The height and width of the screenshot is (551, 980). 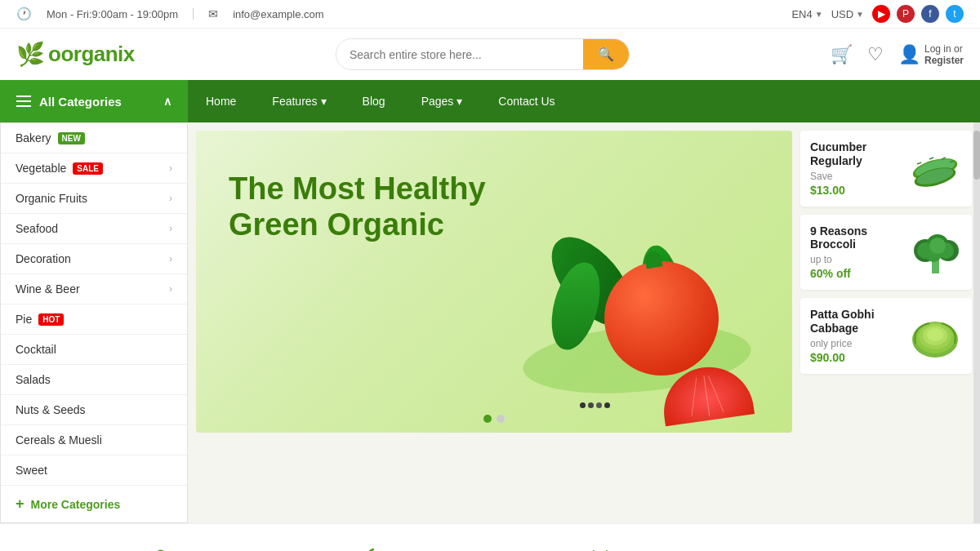 I want to click on wine-beer-arrow-icon: ›, so click(x=171, y=289).